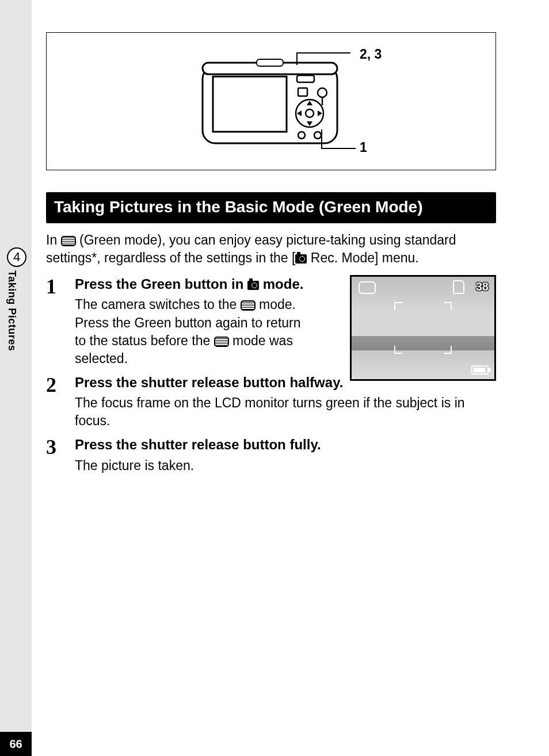  I want to click on intro-text-1: In, so click(54, 240).